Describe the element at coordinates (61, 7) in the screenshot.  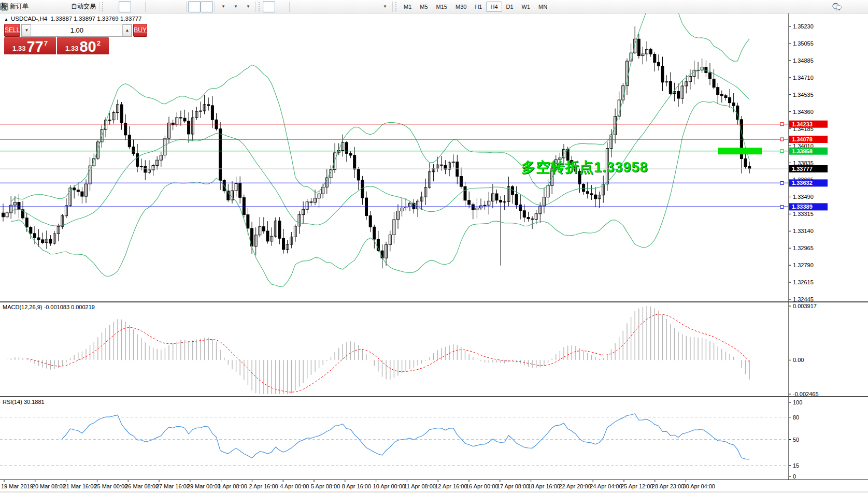
I see `signals-button` at that location.